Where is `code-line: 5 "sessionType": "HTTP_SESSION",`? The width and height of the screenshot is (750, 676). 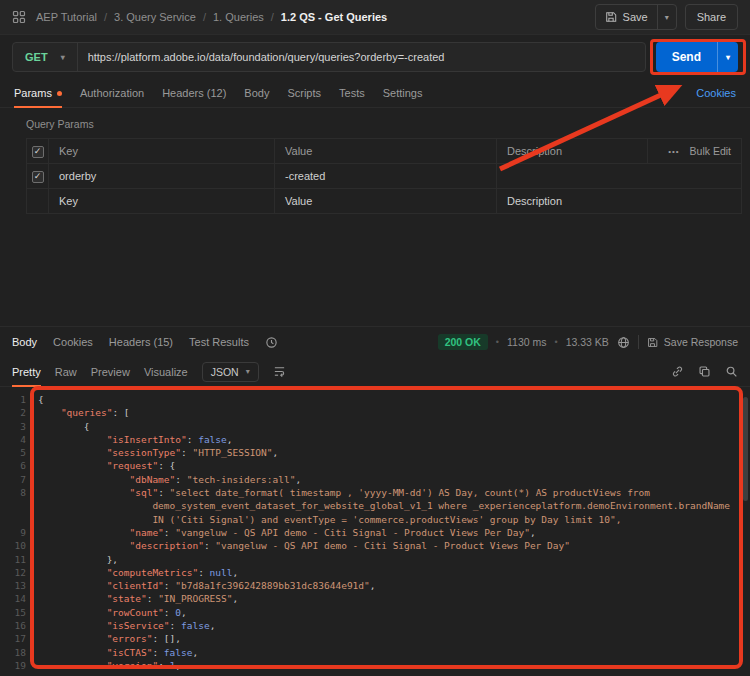 code-line: 5 "sessionType": "HTTP_SESSION", is located at coordinates (375, 452).